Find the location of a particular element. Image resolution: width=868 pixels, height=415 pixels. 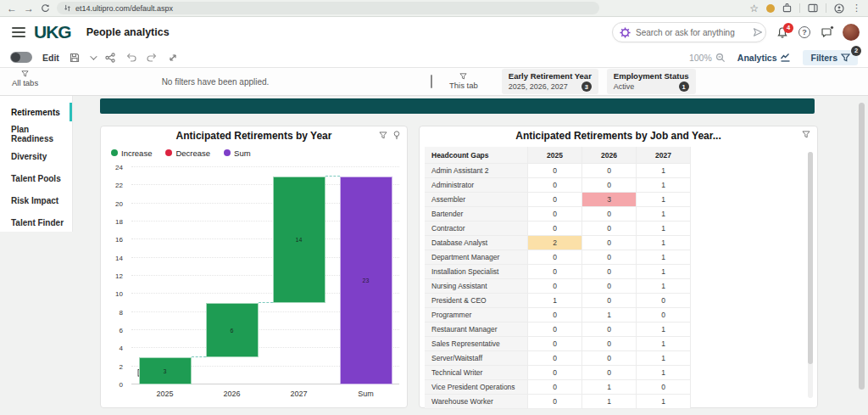

browser-profile-icon is located at coordinates (839, 8).